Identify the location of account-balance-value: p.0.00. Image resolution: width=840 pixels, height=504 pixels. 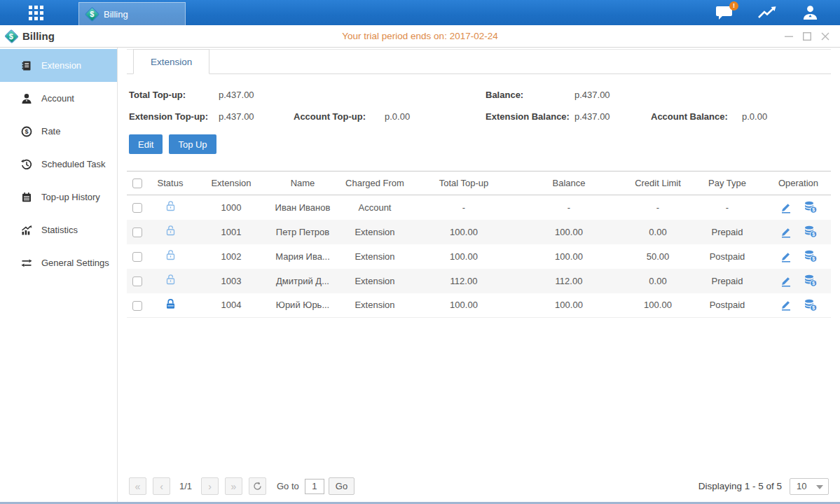
(755, 116).